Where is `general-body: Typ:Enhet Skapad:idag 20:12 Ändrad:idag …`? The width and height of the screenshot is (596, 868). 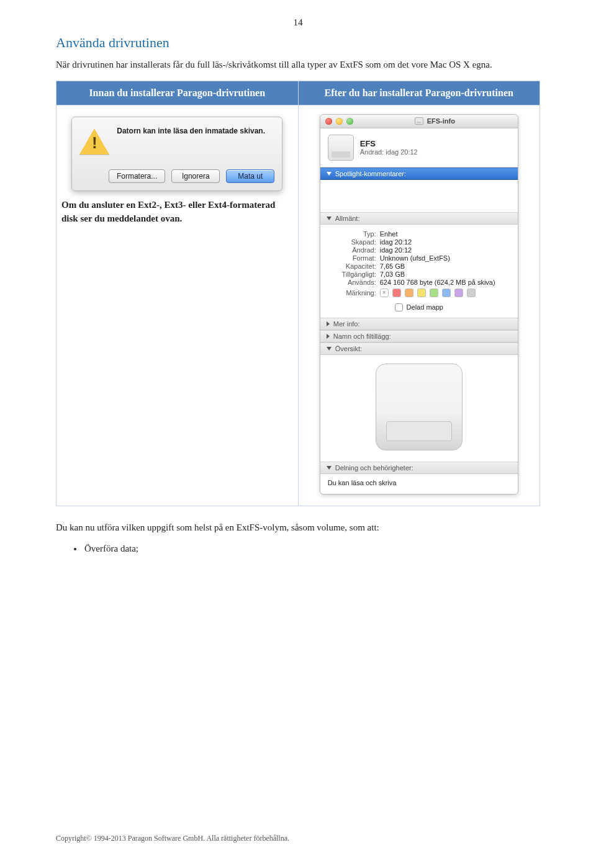
general-body: Typ:Enhet Skapad:idag 20:12 Ändrad:idag … is located at coordinates (419, 271).